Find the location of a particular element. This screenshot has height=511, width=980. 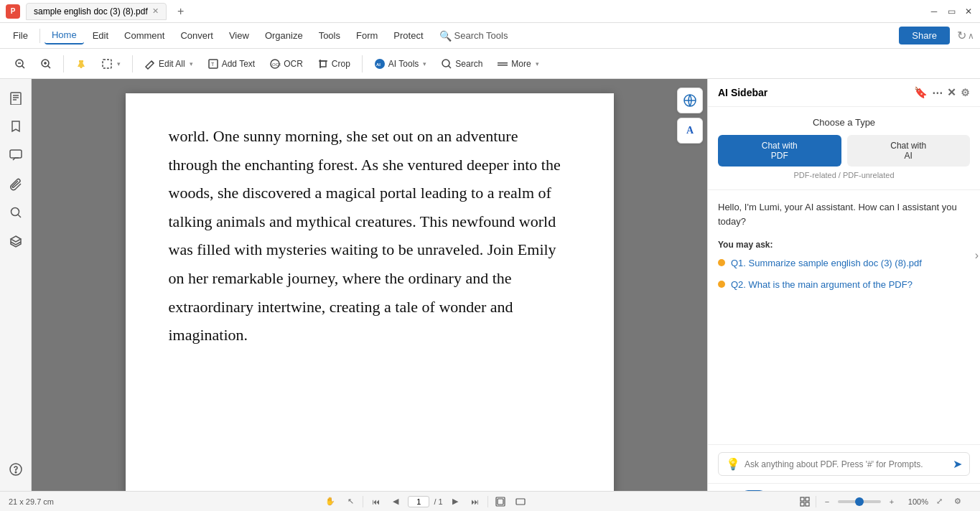

chat-with-pdf-btn: Chat withPDF is located at coordinates (780, 151).